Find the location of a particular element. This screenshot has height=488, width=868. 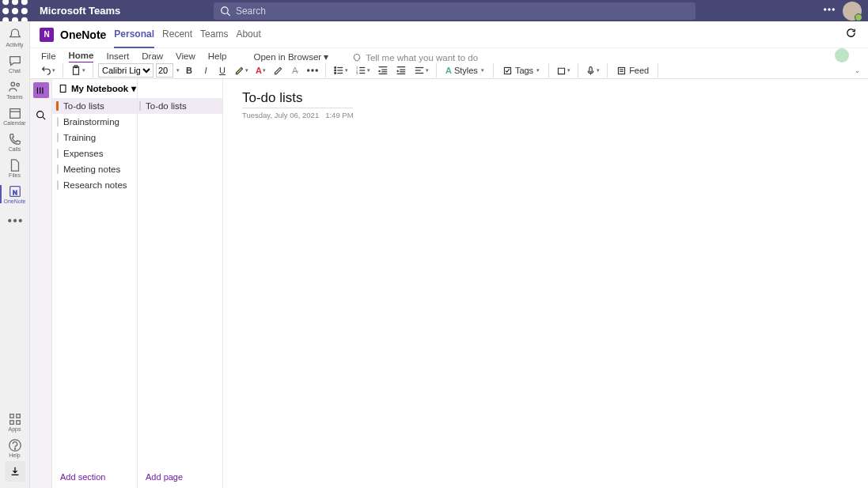

page-title: To-do lists is located at coordinates (298, 100).